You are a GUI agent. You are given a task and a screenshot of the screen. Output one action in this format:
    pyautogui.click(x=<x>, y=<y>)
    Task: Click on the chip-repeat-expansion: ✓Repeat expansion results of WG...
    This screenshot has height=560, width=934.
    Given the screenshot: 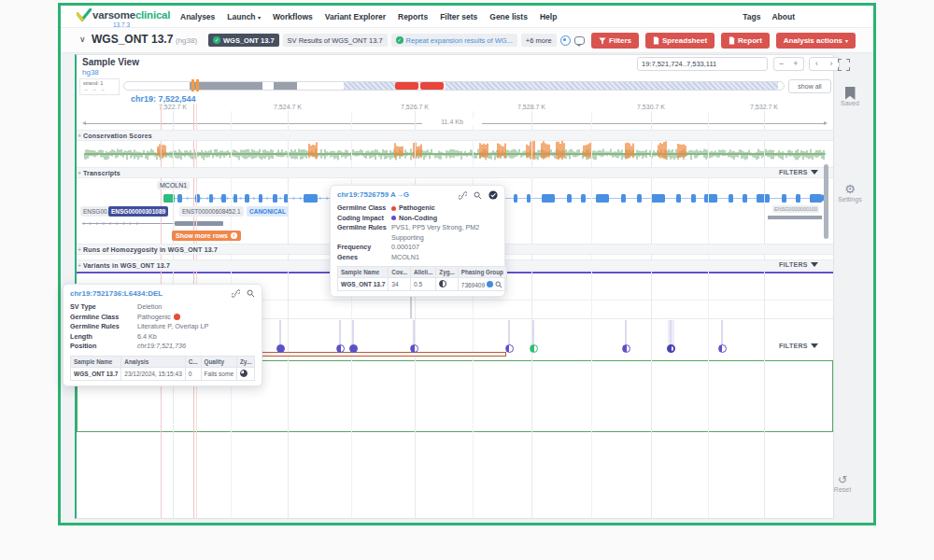 What is the action you would take?
    pyautogui.click(x=454, y=40)
    